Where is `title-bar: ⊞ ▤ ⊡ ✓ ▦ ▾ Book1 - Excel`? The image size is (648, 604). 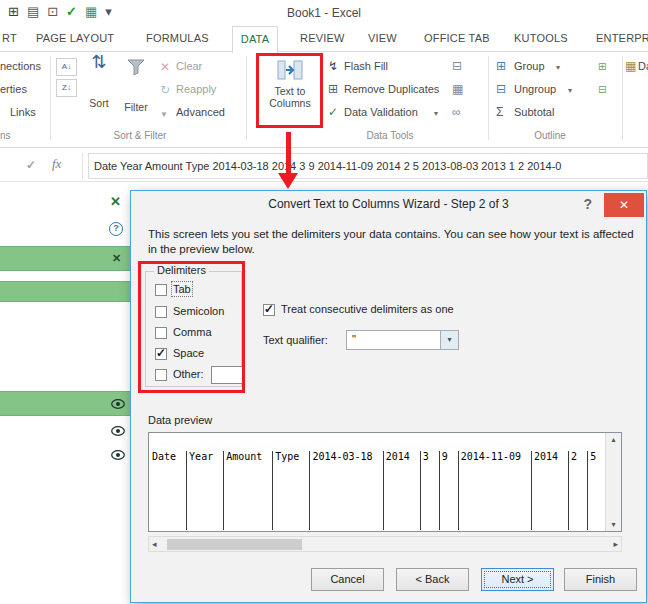
title-bar: ⊞ ▤ ⊡ ✓ ▦ ▾ Book1 - Excel is located at coordinates (324, 13).